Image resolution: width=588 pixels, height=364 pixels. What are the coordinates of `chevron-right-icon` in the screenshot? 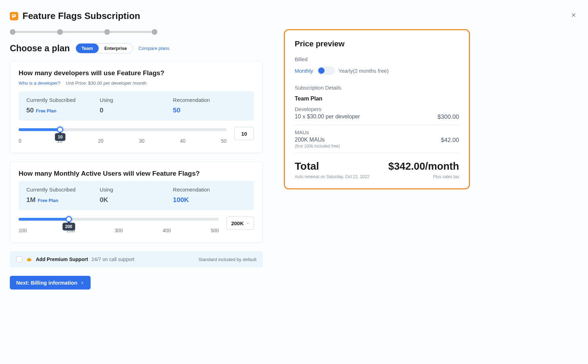 It's located at (82, 283).